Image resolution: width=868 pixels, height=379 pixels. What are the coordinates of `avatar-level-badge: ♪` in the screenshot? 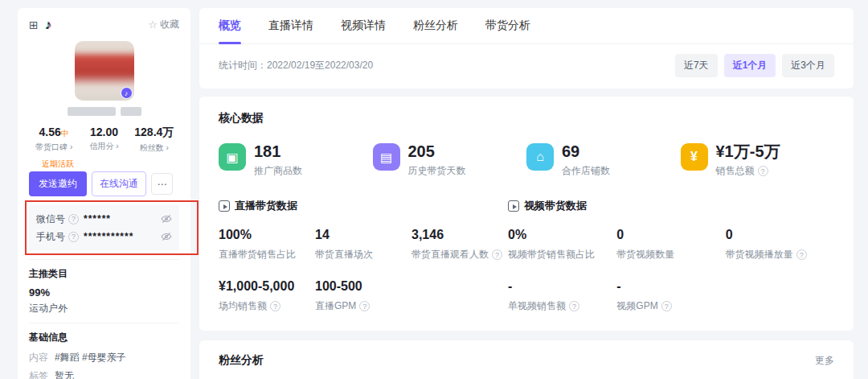 It's located at (127, 93).